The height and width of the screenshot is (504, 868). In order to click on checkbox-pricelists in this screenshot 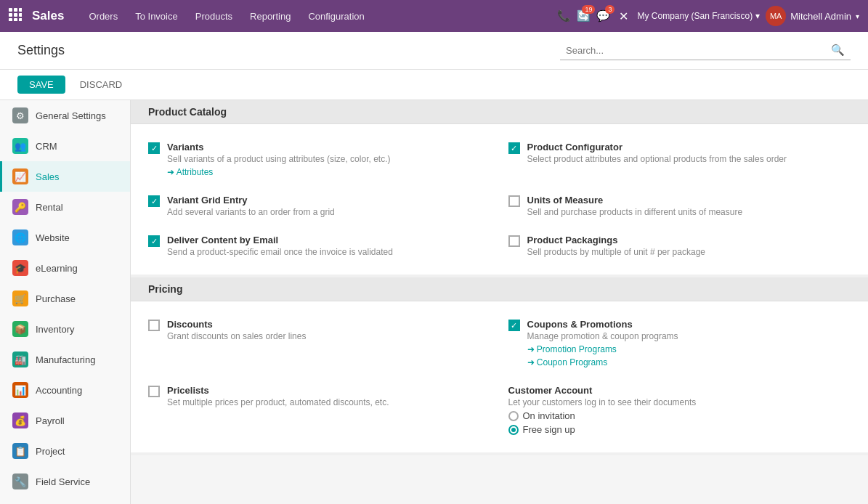, I will do `click(154, 391)`.